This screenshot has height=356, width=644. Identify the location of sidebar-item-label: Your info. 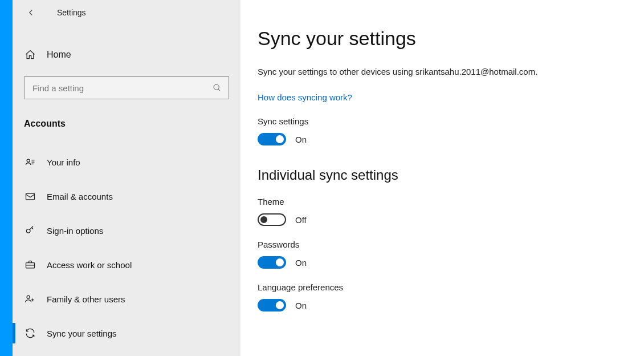
(64, 162).